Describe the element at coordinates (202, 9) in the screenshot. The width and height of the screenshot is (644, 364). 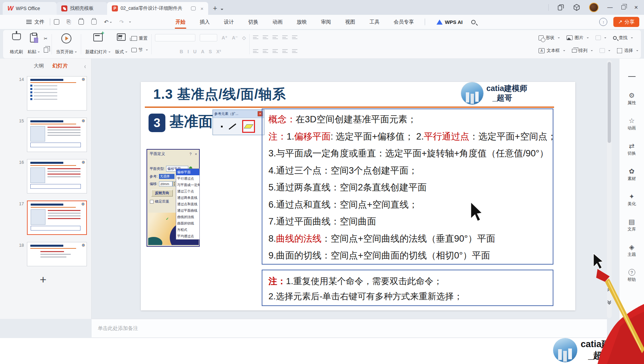
I see `tab-close-icon: ×` at that location.